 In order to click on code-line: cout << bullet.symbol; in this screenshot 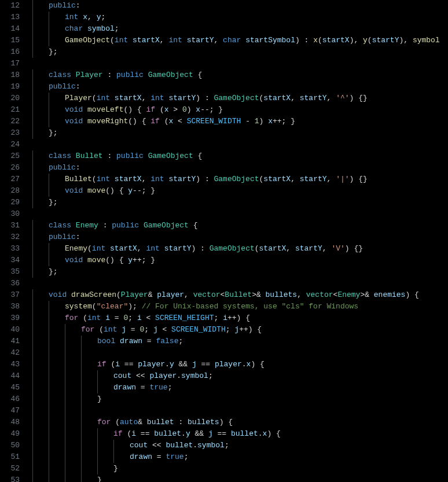, I will do `click(238, 446)`.